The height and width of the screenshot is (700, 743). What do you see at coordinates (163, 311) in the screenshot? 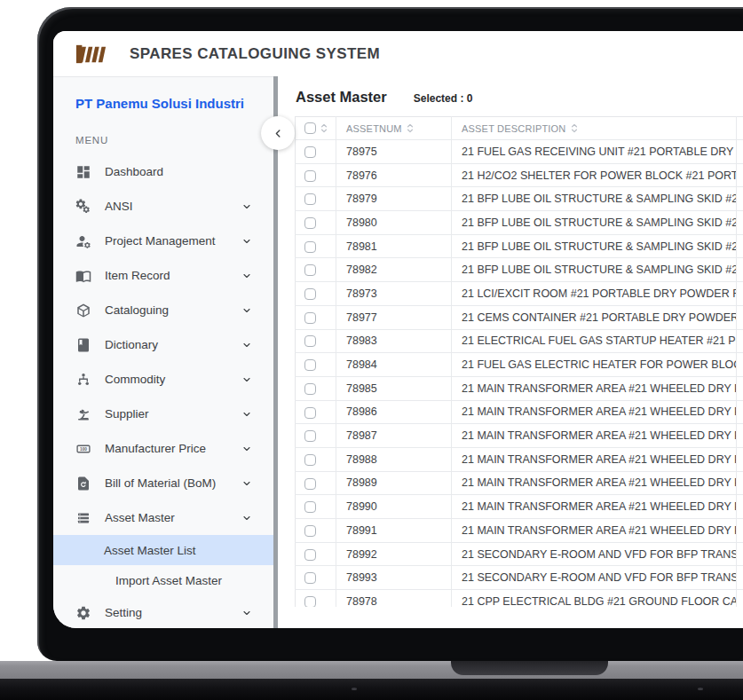
I see `sidebar-item-cataloguing: Cataloguing` at bounding box center [163, 311].